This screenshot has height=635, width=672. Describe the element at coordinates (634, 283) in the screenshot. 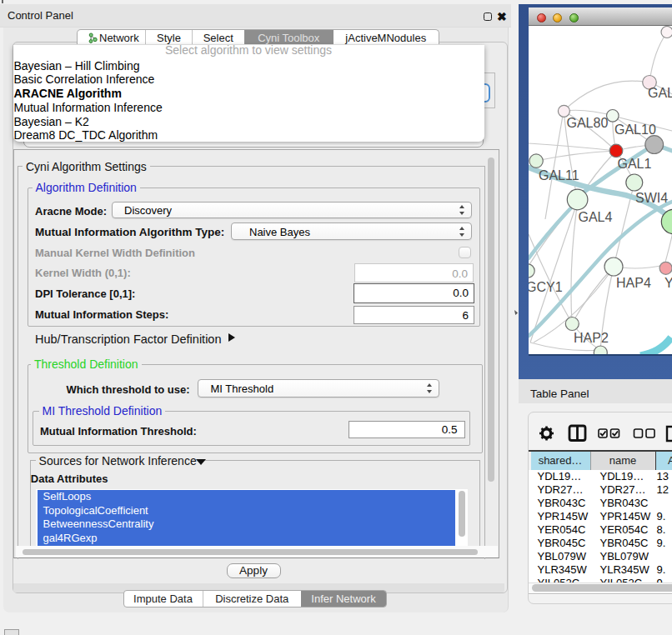

I see `svg-text: HAP4` at that location.